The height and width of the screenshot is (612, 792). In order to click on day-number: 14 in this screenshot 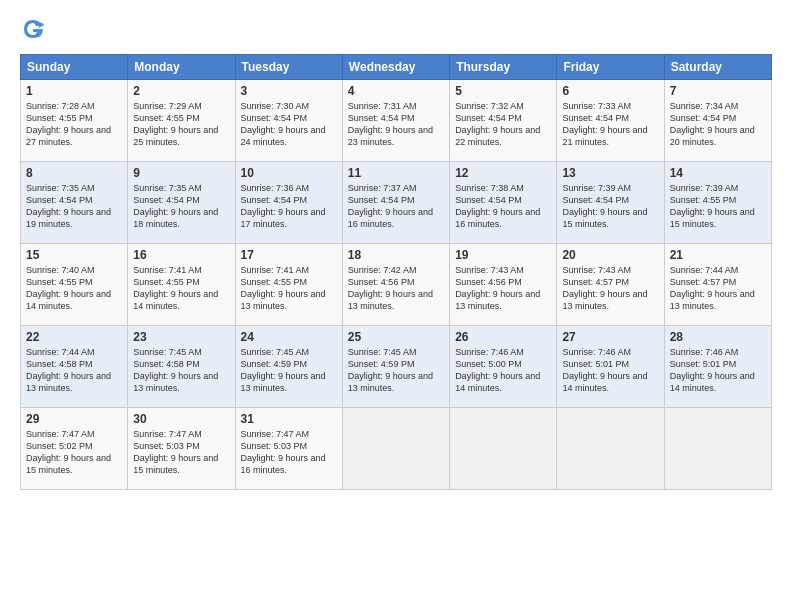, I will do `click(718, 173)`.